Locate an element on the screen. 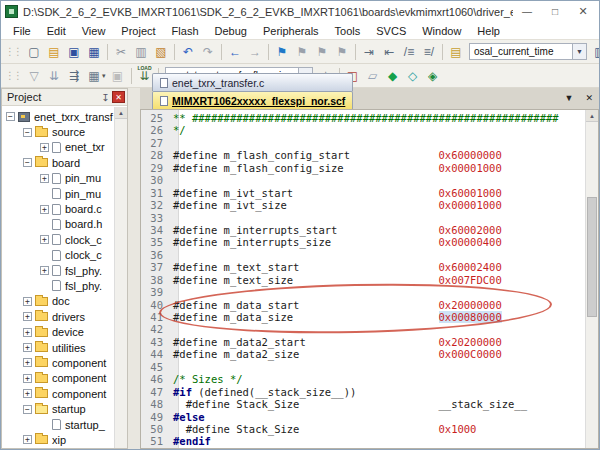 Image resolution: width=600 pixels, height=450 pixels. paste-icon: ▧ is located at coordinates (161, 52).